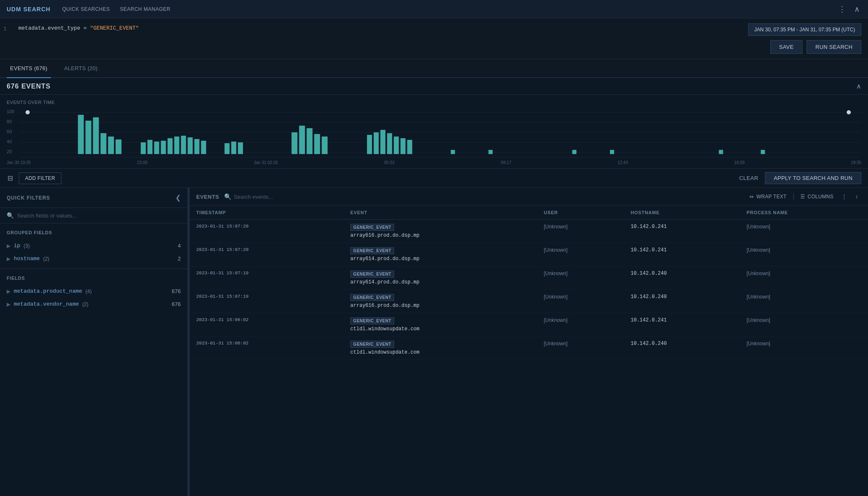 The width and height of the screenshot is (868, 496). Describe the element at coordinates (804, 213) in the screenshot. I see `col-header-process-name: PROCESS NAME` at that location.